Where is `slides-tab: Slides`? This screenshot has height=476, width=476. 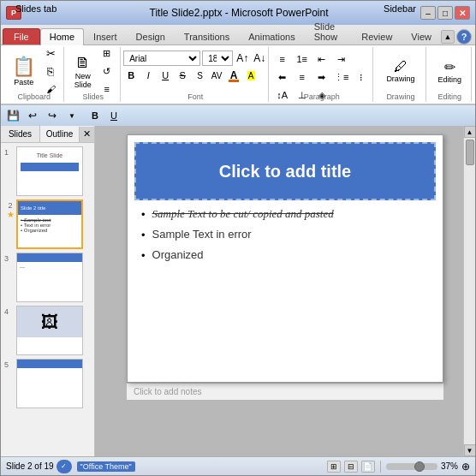 slides-tab: Slides is located at coordinates (21, 134).